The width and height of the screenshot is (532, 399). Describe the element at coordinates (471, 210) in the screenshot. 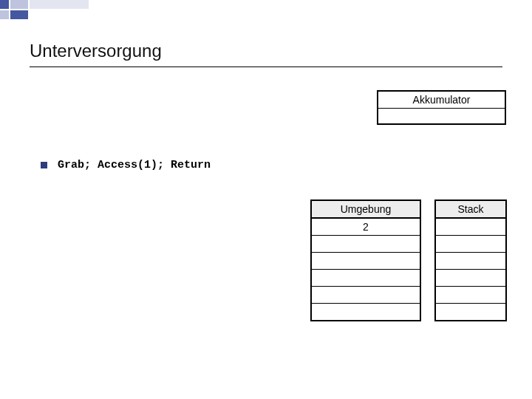

I see `stack-header: Stack` at that location.